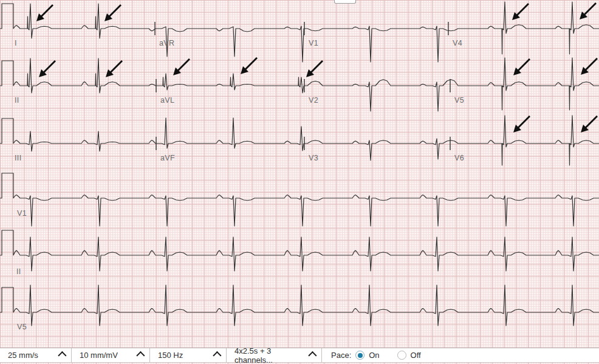  What do you see at coordinates (36, 355) in the screenshot?
I see `paper-speed-selector: 25 mm/s` at bounding box center [36, 355].